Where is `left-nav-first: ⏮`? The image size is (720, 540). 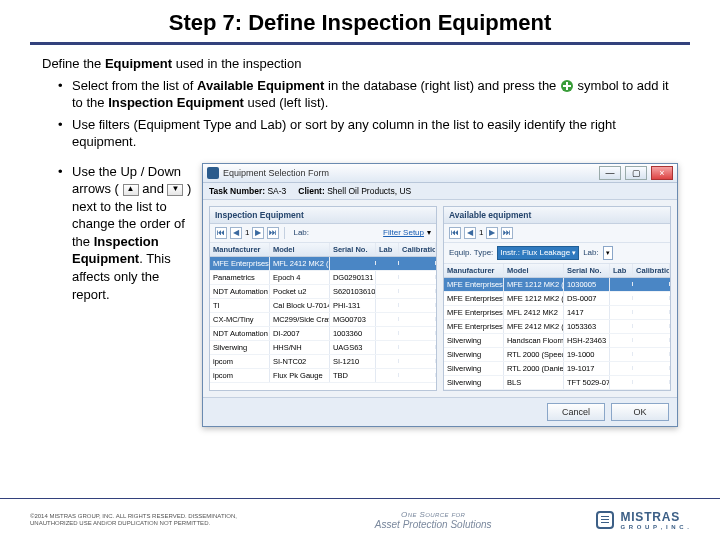
left-nav-first: ⏮ is located at coordinates (221, 233).